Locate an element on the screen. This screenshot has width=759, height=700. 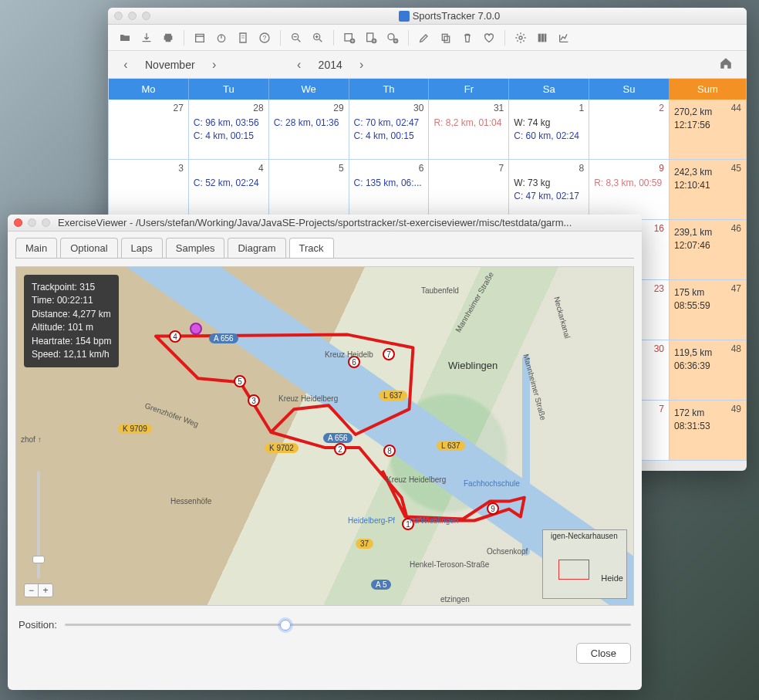
note-icon is located at coordinates (243, 38).